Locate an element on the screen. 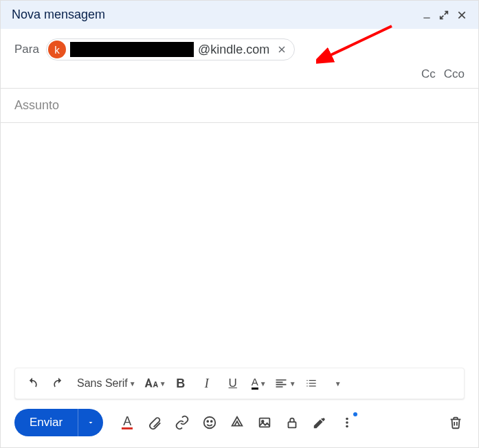 Image resolution: width=479 pixels, height=448 pixels. subject-row is located at coordinates (239, 106).